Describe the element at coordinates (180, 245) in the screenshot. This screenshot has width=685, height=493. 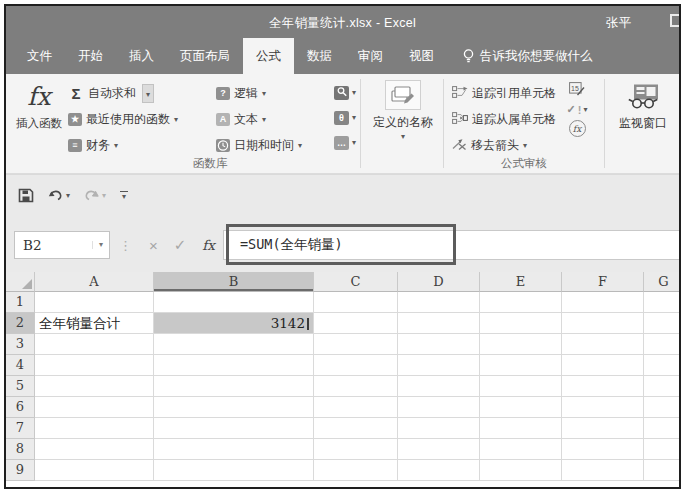
I see `enter-button: ✓` at that location.